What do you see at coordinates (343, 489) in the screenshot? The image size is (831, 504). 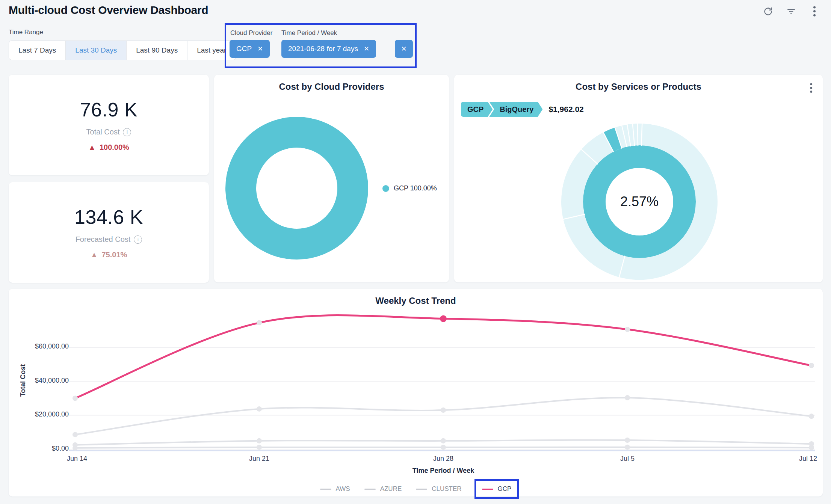 I see `legend-label: AWS` at bounding box center [343, 489].